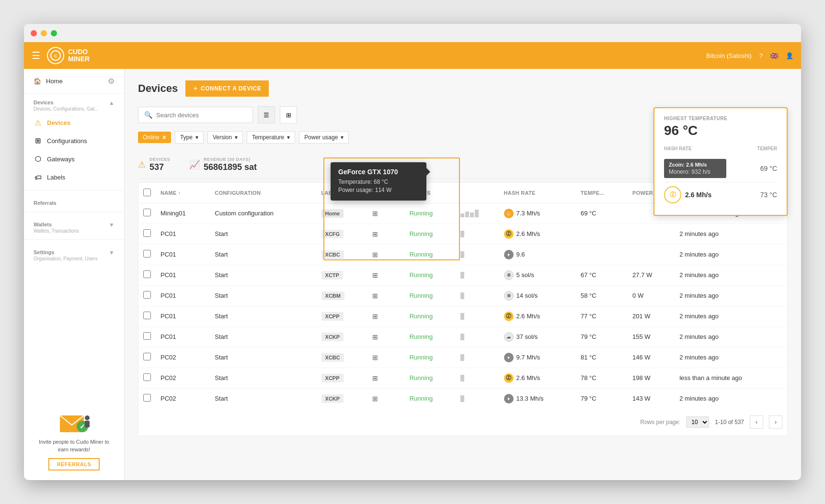  What do you see at coordinates (538, 337) in the screenshot?
I see `hash-cell: ☁37 sol/s` at bounding box center [538, 337].